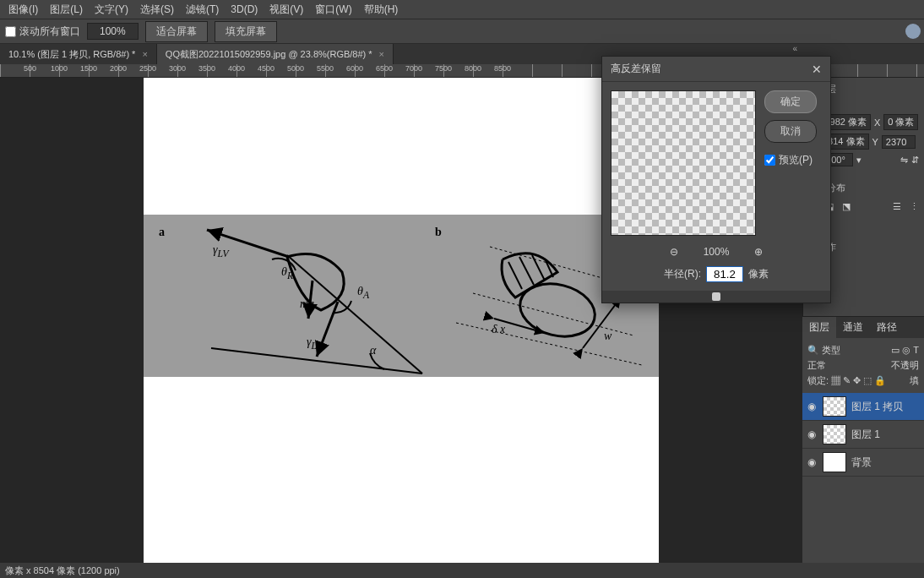 The image size is (924, 578). What do you see at coordinates (716, 297) in the screenshot?
I see `radius-slider-thumb` at bounding box center [716, 297].